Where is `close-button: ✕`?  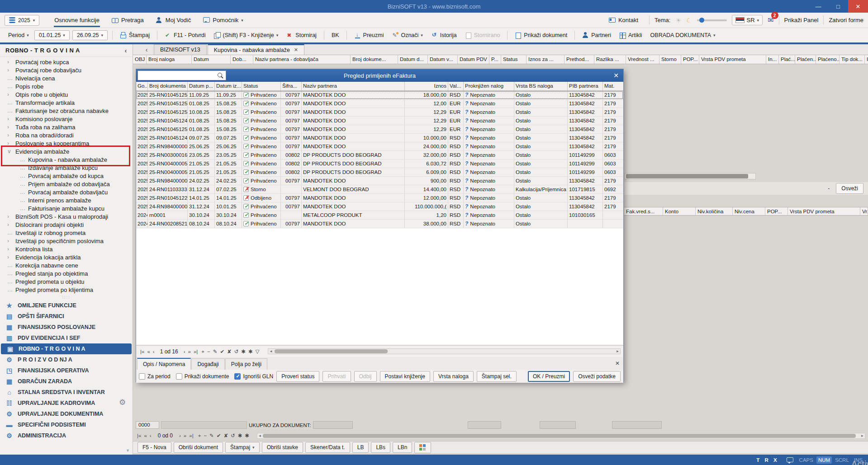 close-button: ✕ is located at coordinates (858, 6).